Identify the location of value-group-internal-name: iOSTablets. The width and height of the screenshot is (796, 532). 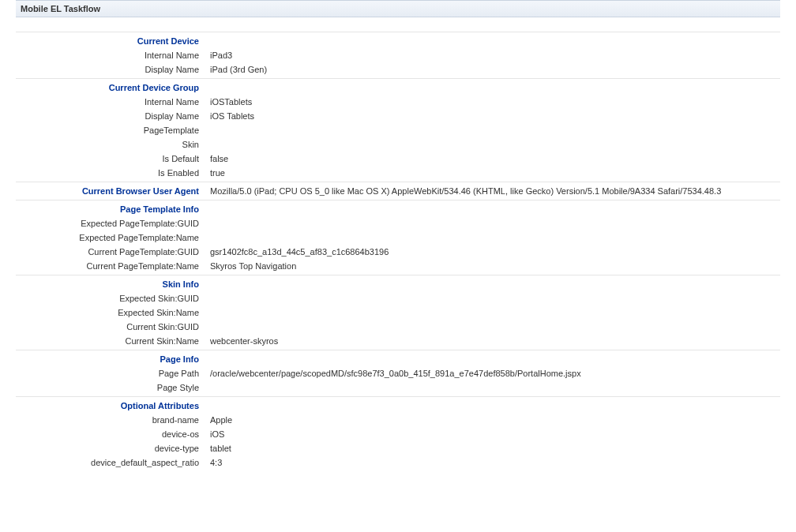
(494, 102).